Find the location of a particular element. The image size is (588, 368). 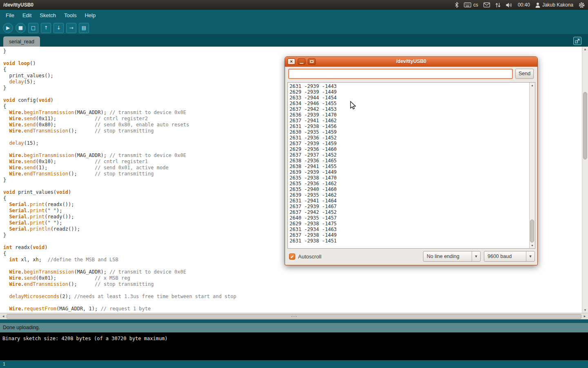

line-number-indicator: 1 is located at coordinates (4, 364).